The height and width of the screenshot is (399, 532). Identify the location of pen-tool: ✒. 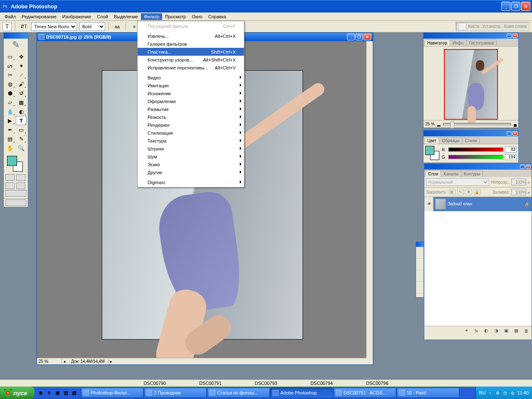
(10, 130).